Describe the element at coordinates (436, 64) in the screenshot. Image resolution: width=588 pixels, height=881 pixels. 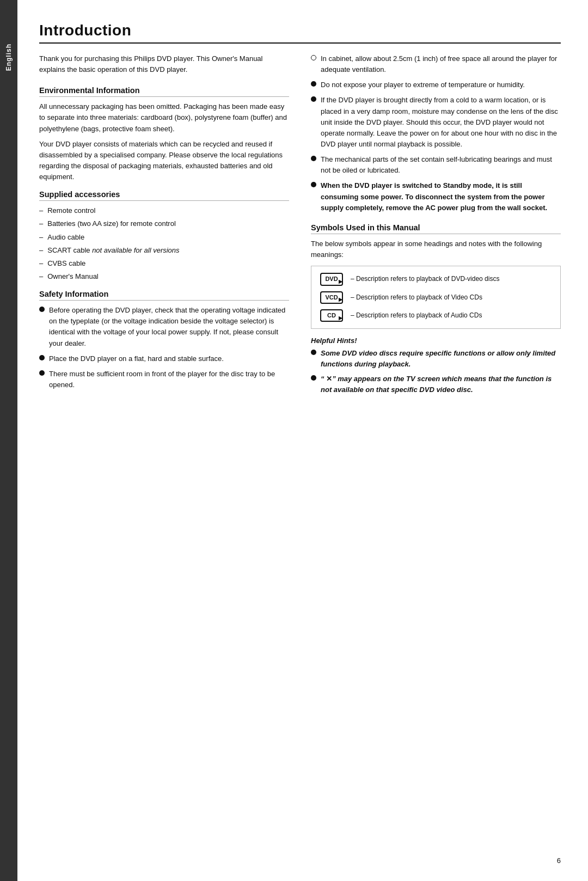
I see `list-item: In cabinet, allow about 2.5cm (1 inch) o…` at that location.